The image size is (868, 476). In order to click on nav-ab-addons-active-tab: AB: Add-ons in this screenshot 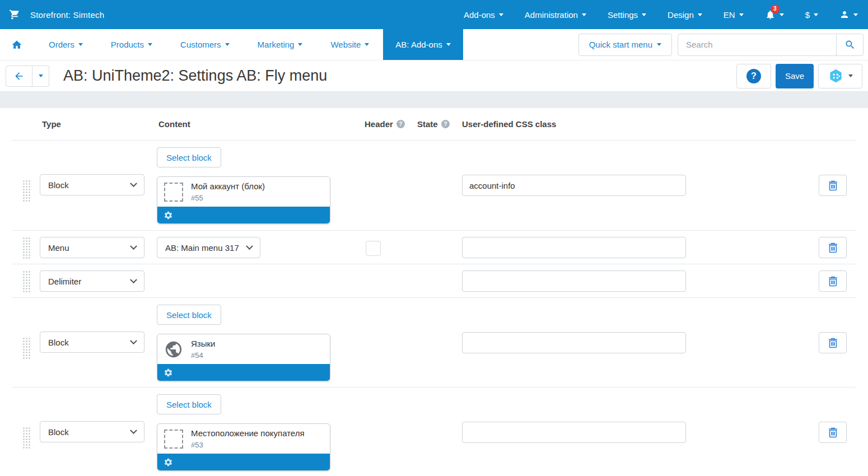, I will do `click(423, 45)`.